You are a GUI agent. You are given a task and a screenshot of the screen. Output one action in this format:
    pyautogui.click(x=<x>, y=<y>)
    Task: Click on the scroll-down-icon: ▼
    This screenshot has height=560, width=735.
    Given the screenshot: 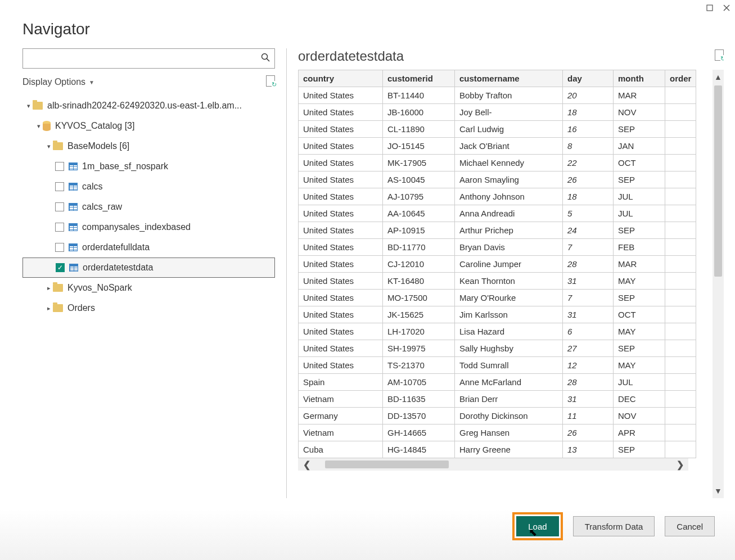 What is the action you would take?
    pyautogui.click(x=718, y=491)
    